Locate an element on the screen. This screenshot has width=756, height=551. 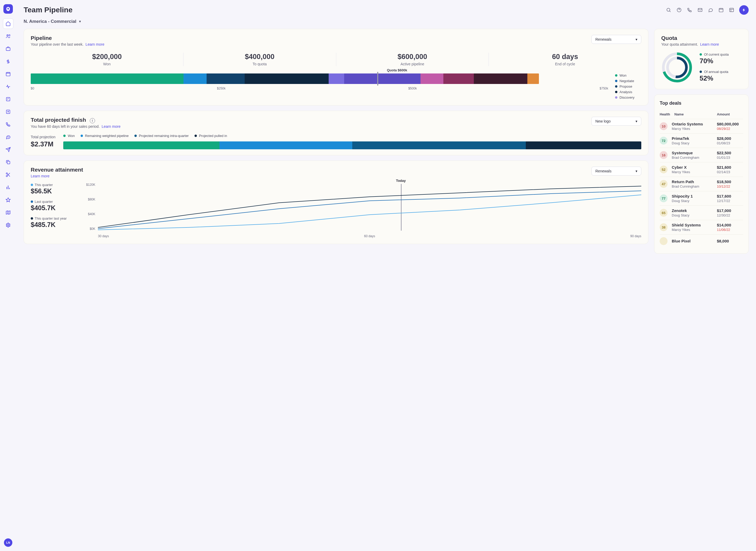
pipeline-card: Pipeline Your pipeline over the last wee… is located at coordinates (336, 67).